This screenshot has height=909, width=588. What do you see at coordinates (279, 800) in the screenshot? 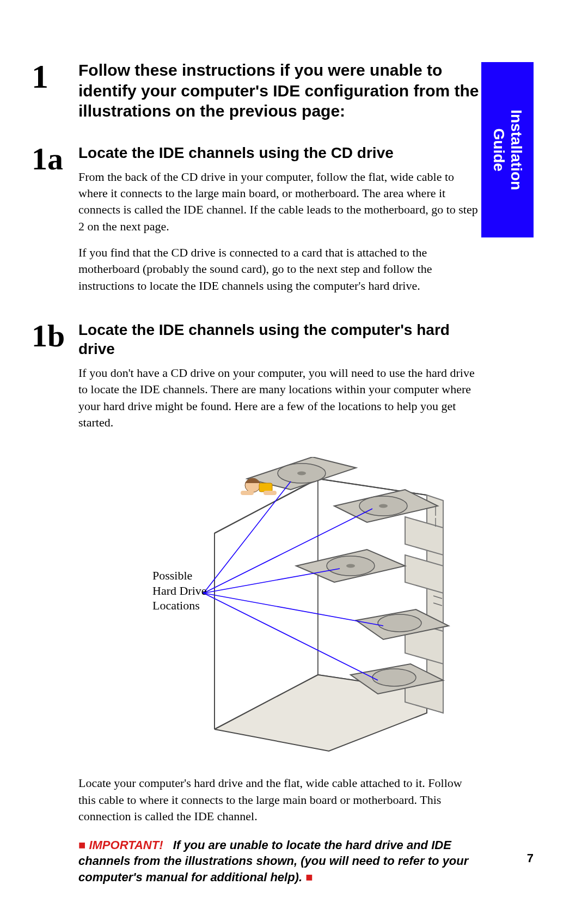
I see `step-1b-paragraph-2: Locate your computer's hard drive and th…` at bounding box center [279, 800].